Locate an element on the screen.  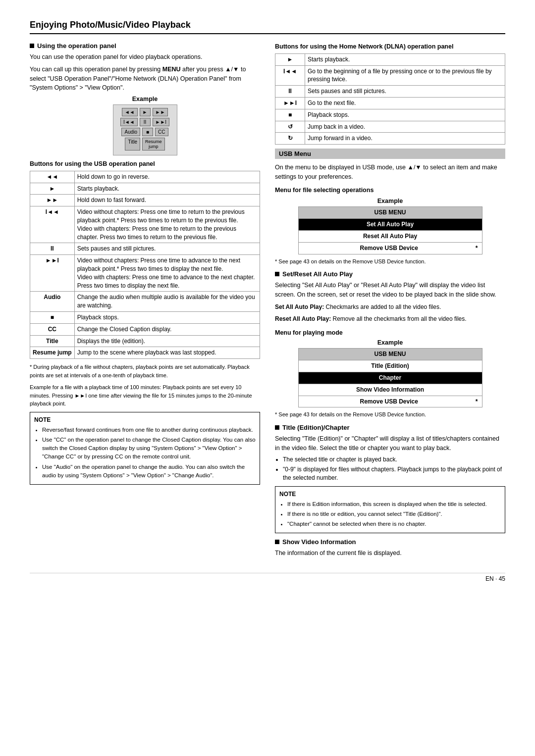
icon-cell: Audio is located at coordinates (53, 302).